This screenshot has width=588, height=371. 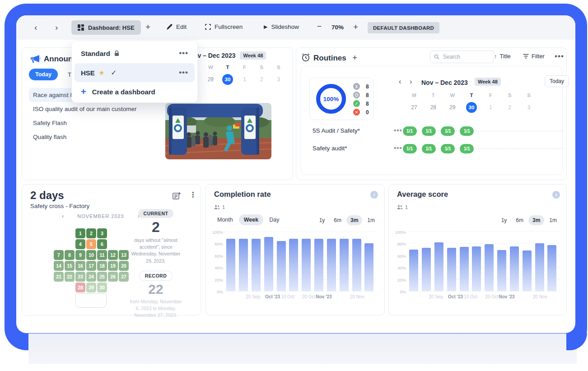 I want to click on calendar-day-cell: 6, so click(x=102, y=244).